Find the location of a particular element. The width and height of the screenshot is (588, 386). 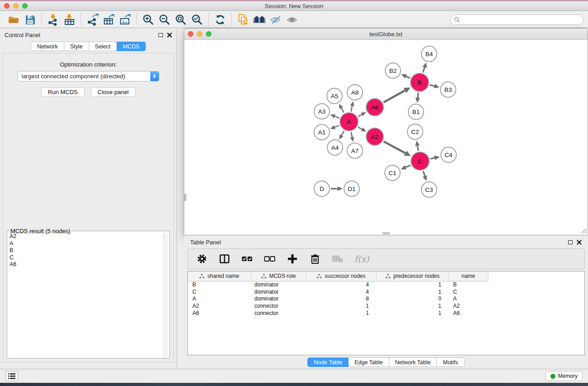

delete-table-icon is located at coordinates (338, 259).